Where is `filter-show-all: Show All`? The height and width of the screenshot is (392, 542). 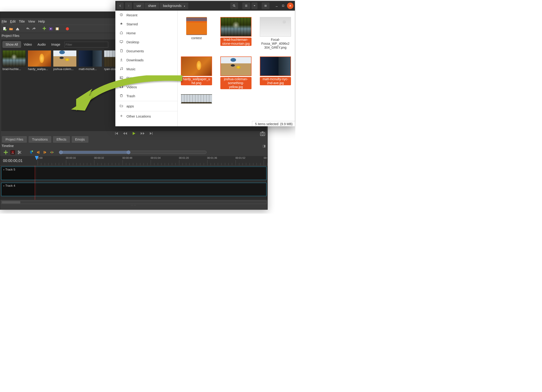
filter-show-all: Show All is located at coordinates (12, 44).